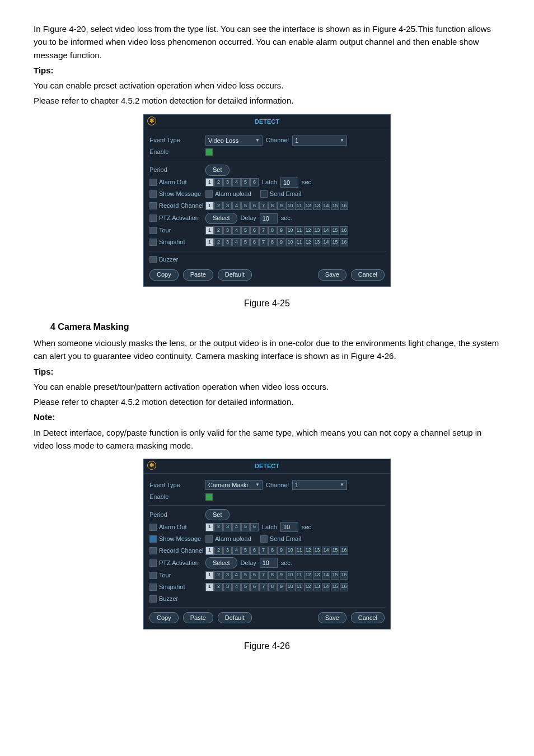  What do you see at coordinates (269, 218) in the screenshot?
I see `delay-input: 10` at bounding box center [269, 218].